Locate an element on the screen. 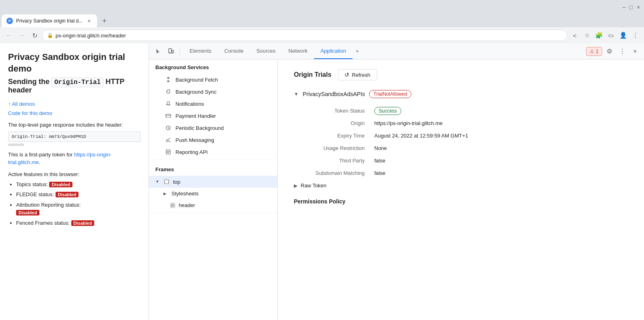 Image resolution: width=644 pixels, height=320 pixels. list-item: FLEDGE status: Disabled is located at coordinates (78, 195).